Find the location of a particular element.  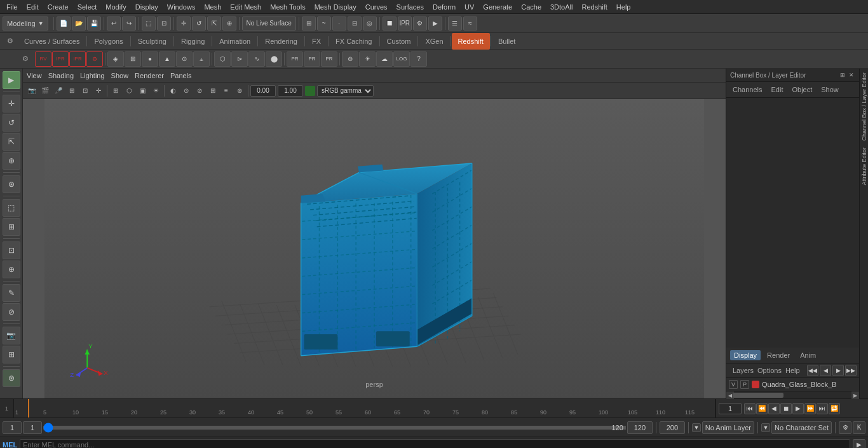

layer-tab-anim: Anim is located at coordinates (808, 355).